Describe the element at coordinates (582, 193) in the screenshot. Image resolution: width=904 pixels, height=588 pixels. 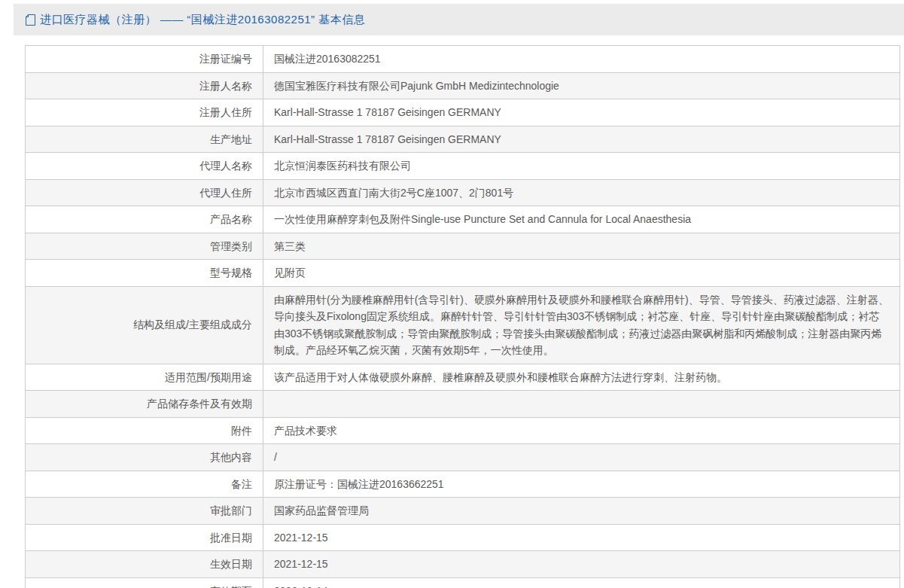
I see `row-value: 北京市西城区西直门南大街2号C座1007、2门801号` at that location.